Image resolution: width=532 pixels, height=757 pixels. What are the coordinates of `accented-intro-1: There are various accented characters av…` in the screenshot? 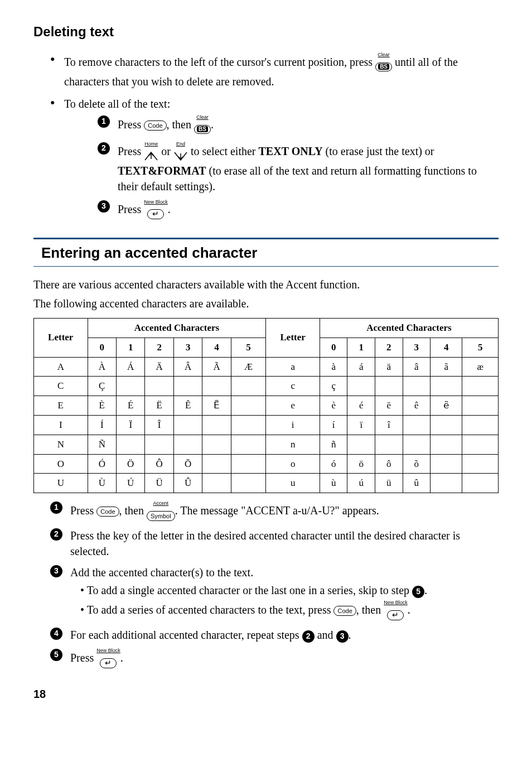 It's located at (266, 285).